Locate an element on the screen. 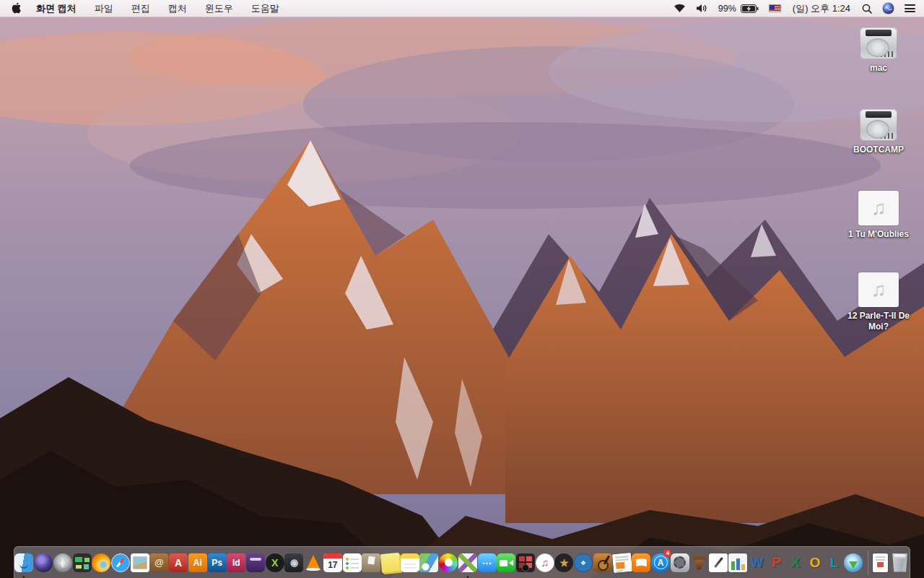 The height and width of the screenshot is (578, 924). dock-mission-icon is located at coordinates (82, 563).